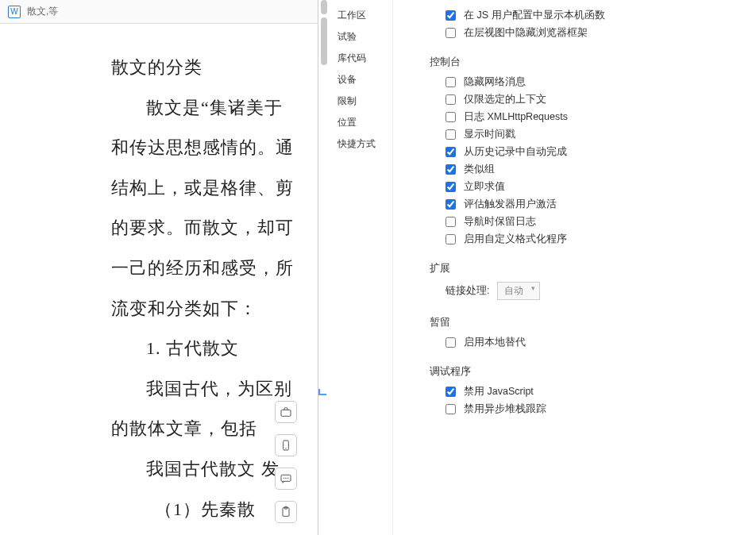 The width and height of the screenshot is (756, 535). Describe the element at coordinates (597, 187) in the screenshot. I see `option-eager-eval: 立即求值` at that location.